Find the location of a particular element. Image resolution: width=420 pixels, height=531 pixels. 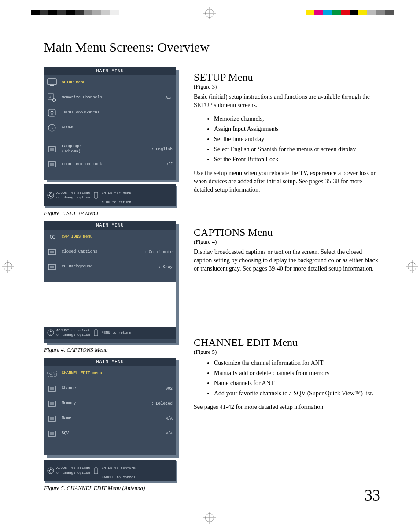

menu-item-label: Channel is located at coordinates (111, 389).